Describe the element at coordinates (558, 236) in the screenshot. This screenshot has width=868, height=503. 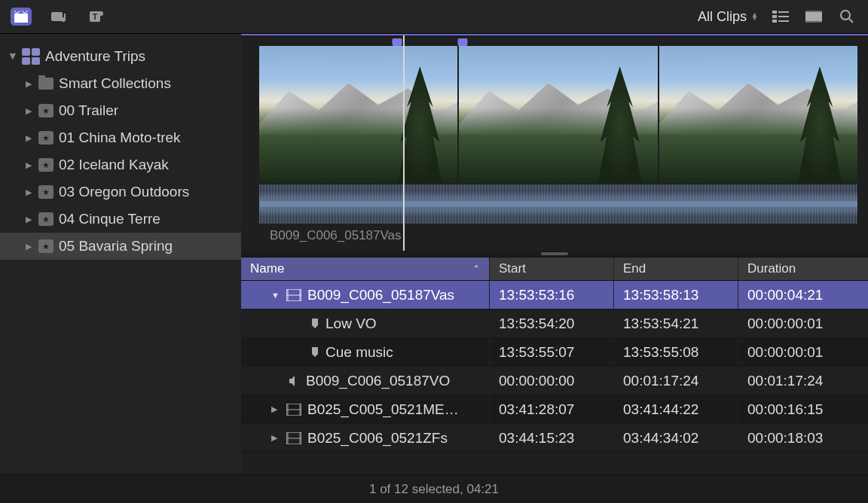
I see `filmstrip-clip-name: B009_C006_05187Vas` at that location.